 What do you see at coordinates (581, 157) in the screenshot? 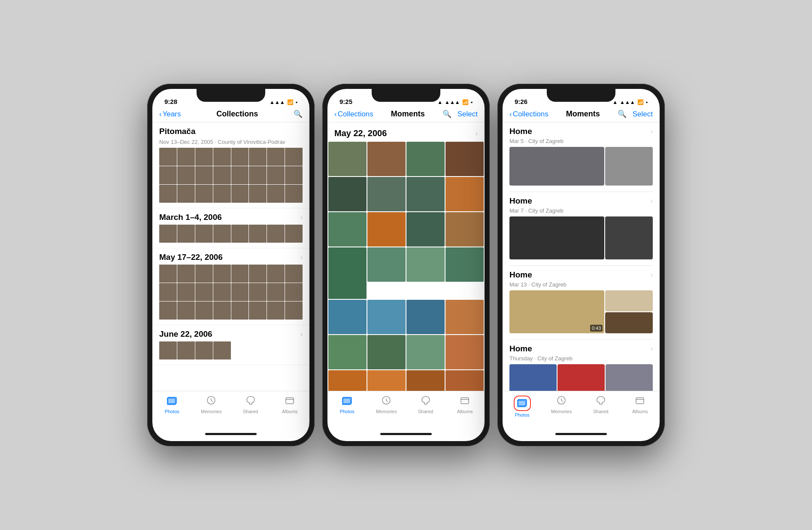
I see `moment-entry-1: Home › Mar 5 · City of Zagreb` at bounding box center [581, 157].